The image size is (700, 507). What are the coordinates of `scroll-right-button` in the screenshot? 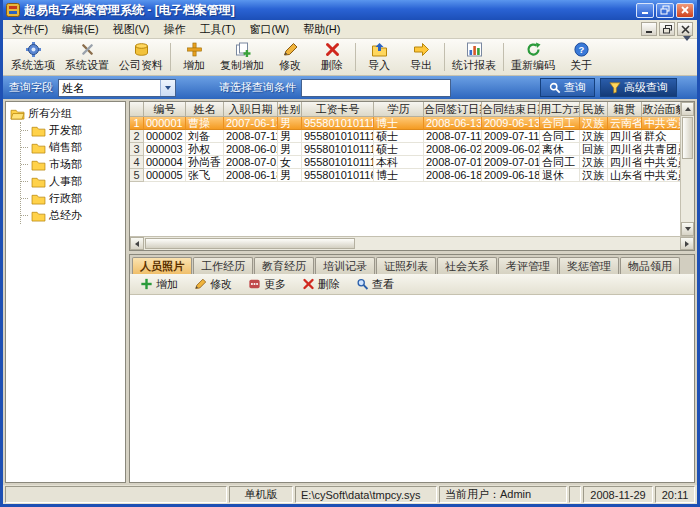 It's located at (687, 244).